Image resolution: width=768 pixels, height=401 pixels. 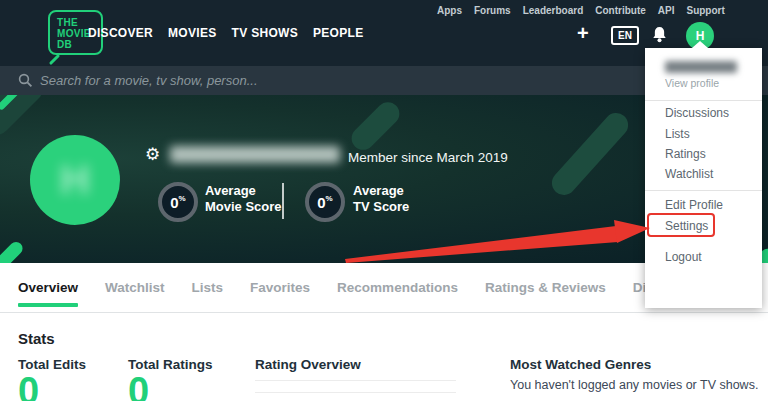 I want to click on dropdown-username-redacted, so click(x=701, y=67).